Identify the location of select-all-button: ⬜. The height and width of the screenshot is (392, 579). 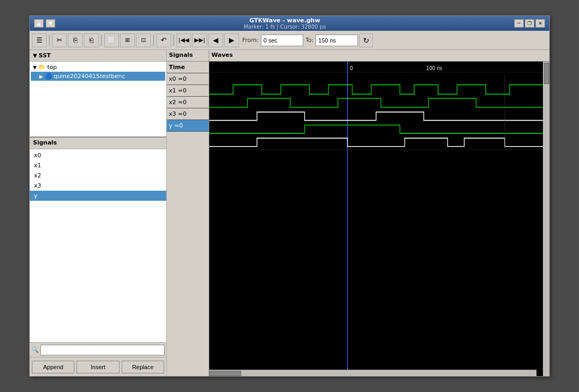
(112, 40).